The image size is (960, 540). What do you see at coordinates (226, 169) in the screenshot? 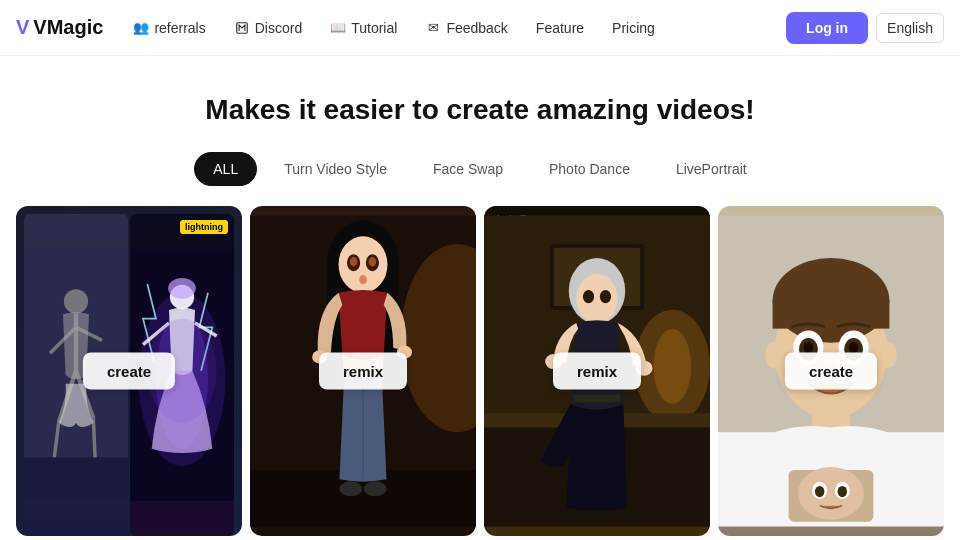
I see `tab-all: ALL` at bounding box center [226, 169].